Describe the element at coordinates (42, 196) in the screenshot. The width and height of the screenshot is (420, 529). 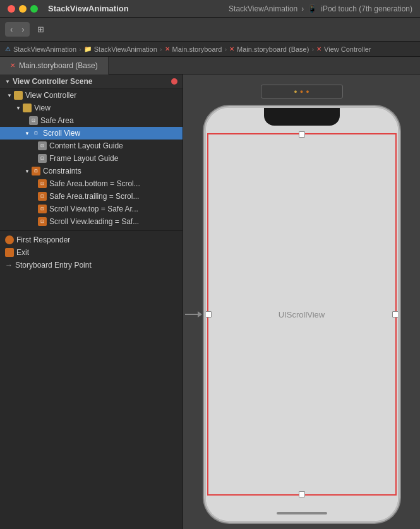
I see `constraint-2-icon: ⊡` at that location.